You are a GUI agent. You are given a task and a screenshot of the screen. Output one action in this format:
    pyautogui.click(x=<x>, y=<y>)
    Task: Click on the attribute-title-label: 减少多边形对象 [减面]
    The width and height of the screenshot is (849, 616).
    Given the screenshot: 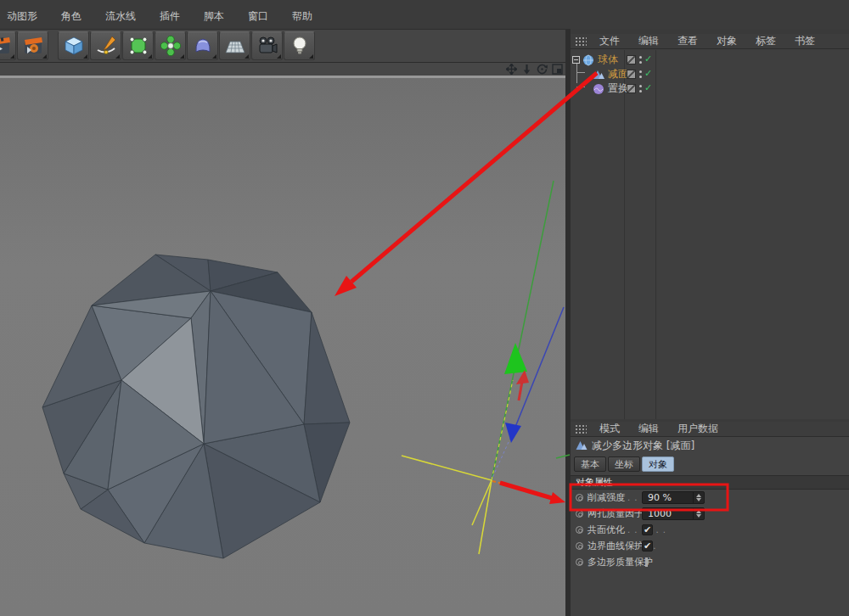 What is the action you would take?
    pyautogui.click(x=644, y=446)
    